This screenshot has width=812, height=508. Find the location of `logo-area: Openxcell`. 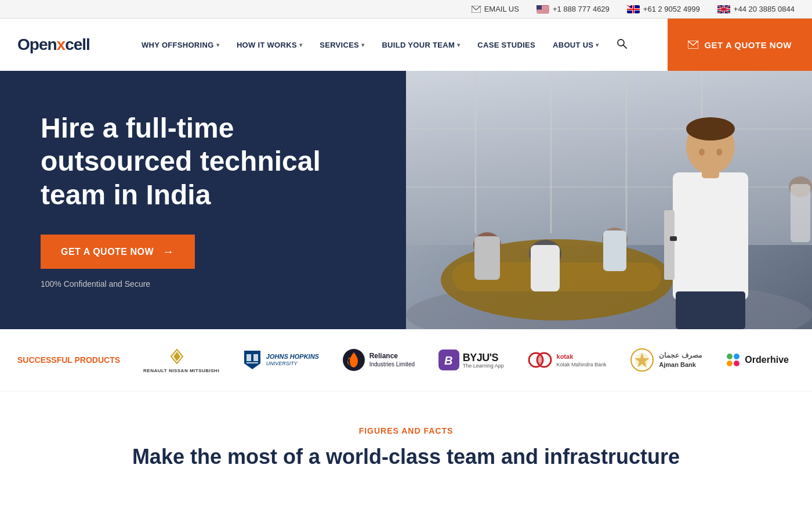

logo-area: Openxcell is located at coordinates (64, 45).